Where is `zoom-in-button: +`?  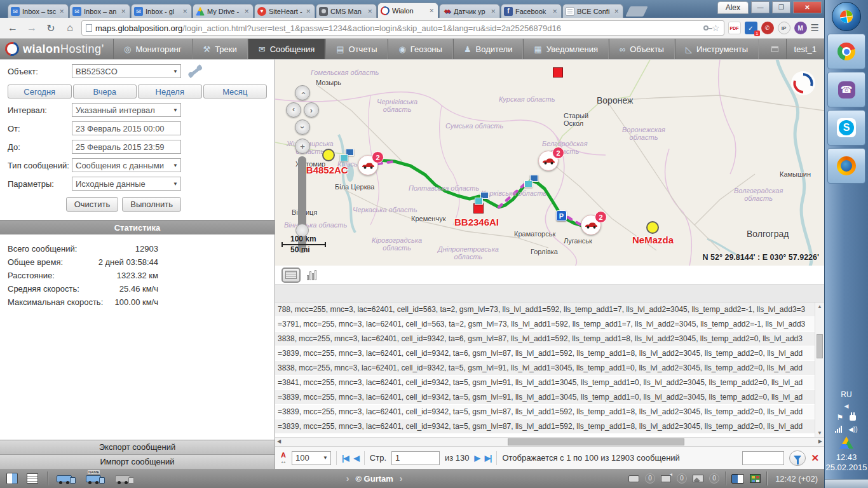 zoom-in-button: + is located at coordinates (302, 146).